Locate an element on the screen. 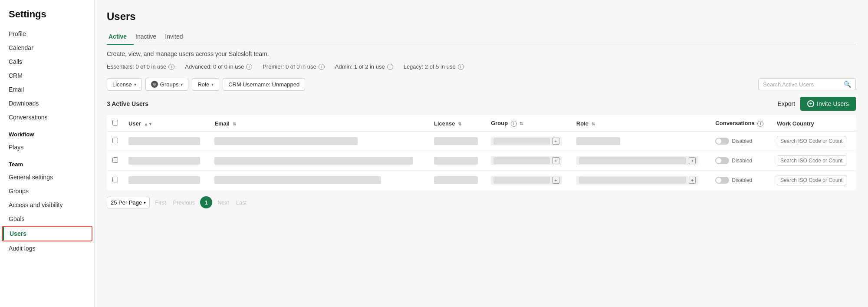  search-active-users-input is located at coordinates (802, 84).